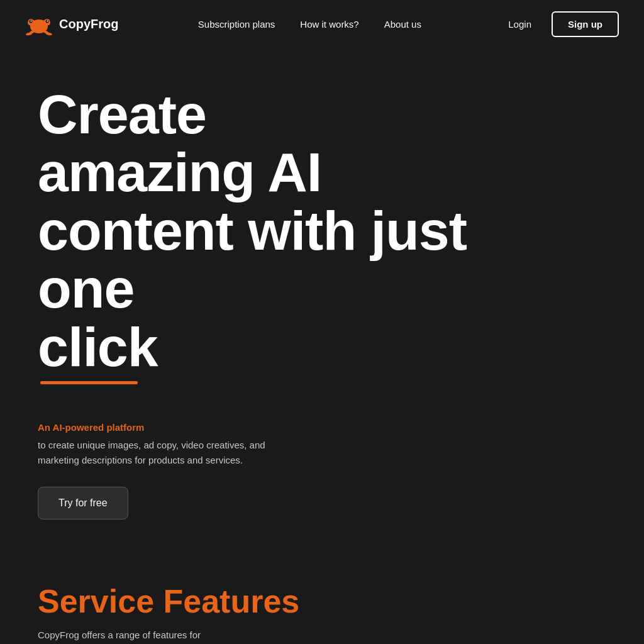 The width and height of the screenshot is (644, 644). I want to click on service-features-title: Service Features, so click(328, 601).